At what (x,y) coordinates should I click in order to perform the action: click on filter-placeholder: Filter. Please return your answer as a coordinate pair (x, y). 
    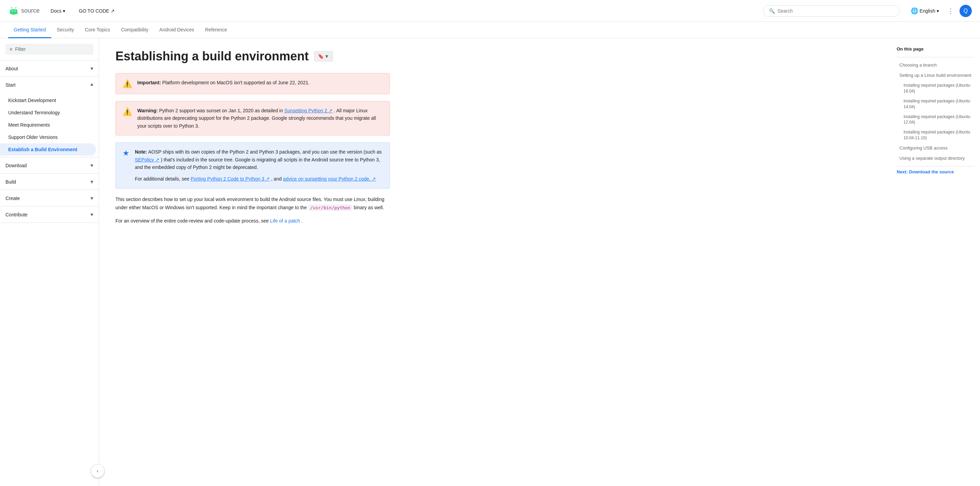
    Looking at the image, I should click on (20, 49).